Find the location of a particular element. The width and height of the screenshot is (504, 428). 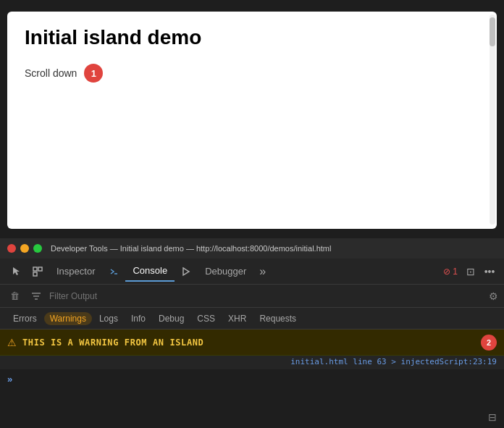

overflow-menu-button: ••• is located at coordinates (490, 272).